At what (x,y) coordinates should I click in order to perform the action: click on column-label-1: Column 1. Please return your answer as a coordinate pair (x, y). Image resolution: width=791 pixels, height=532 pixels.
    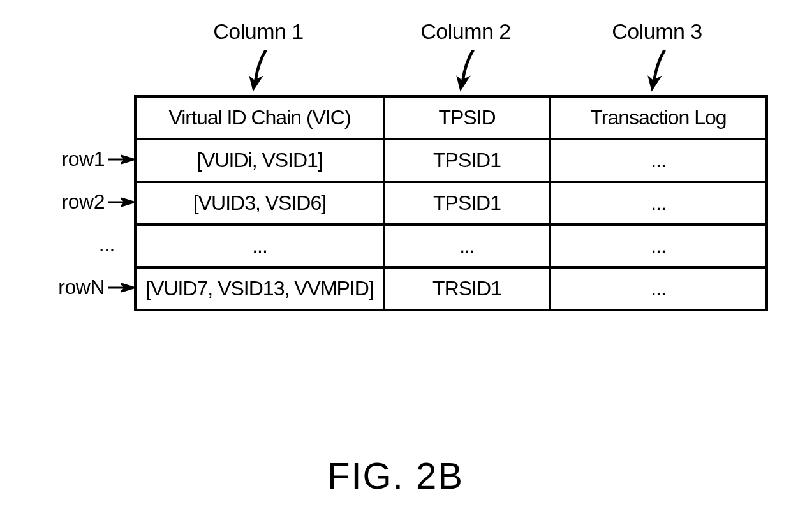
    Looking at the image, I should click on (258, 57).